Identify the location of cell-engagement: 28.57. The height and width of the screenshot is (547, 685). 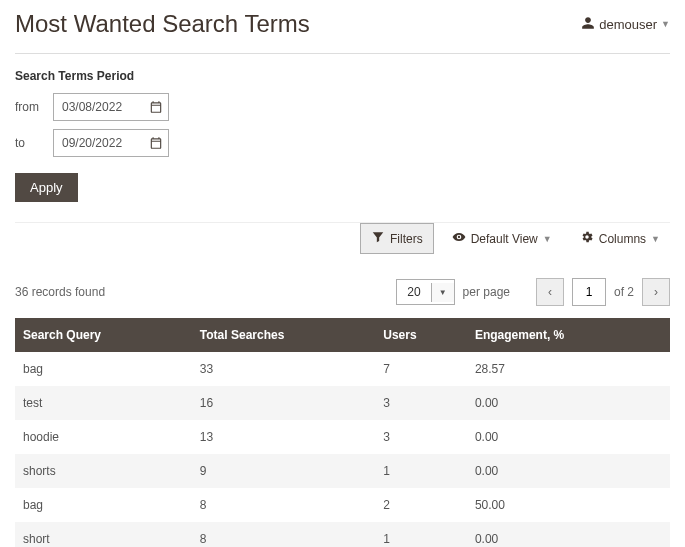
(568, 369).